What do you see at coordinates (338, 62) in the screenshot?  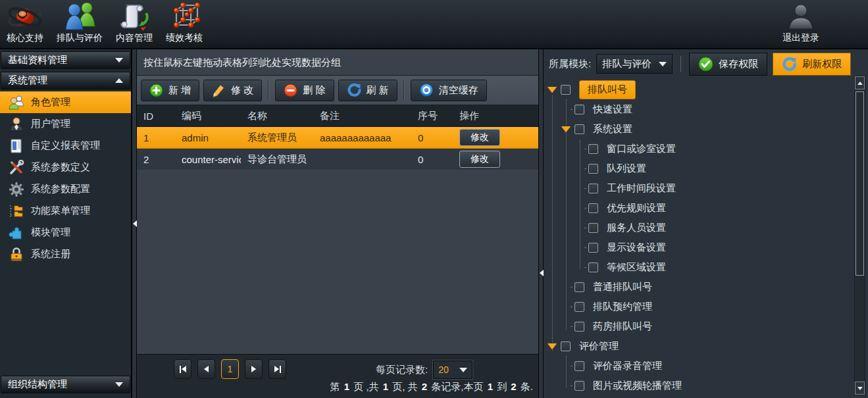 I see `group-by-drop-zone: 按住鼠标左键拖动表格列到此处实现数据分组` at bounding box center [338, 62].